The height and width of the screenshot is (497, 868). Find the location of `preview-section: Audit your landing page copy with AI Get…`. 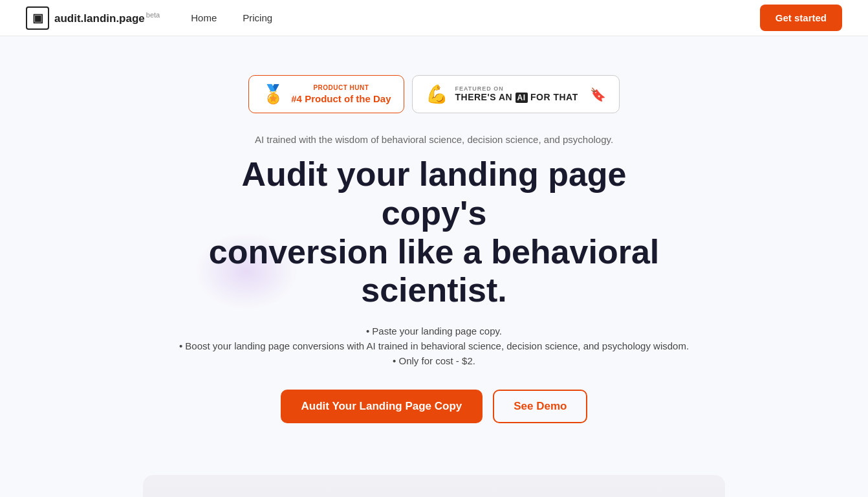

preview-section: Audit your landing page copy with AI Get… is located at coordinates (434, 486).